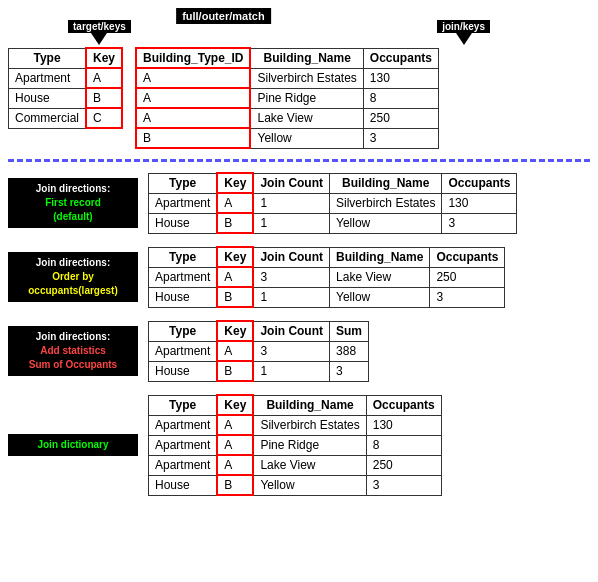 The image size is (598, 582). I want to click on table-row: Apartment A 3 388, so click(259, 351).